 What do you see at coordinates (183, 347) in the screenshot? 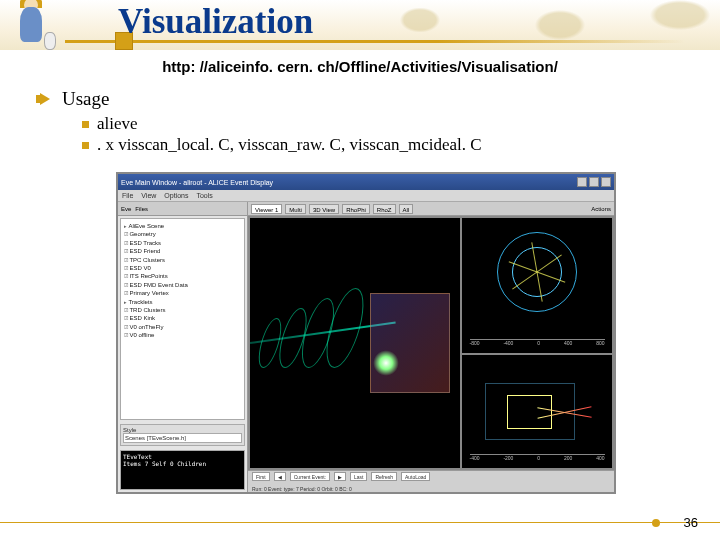
I see `left-pane: Eve Files AliEve Scene Geometry ESD Trac…` at bounding box center [183, 347].